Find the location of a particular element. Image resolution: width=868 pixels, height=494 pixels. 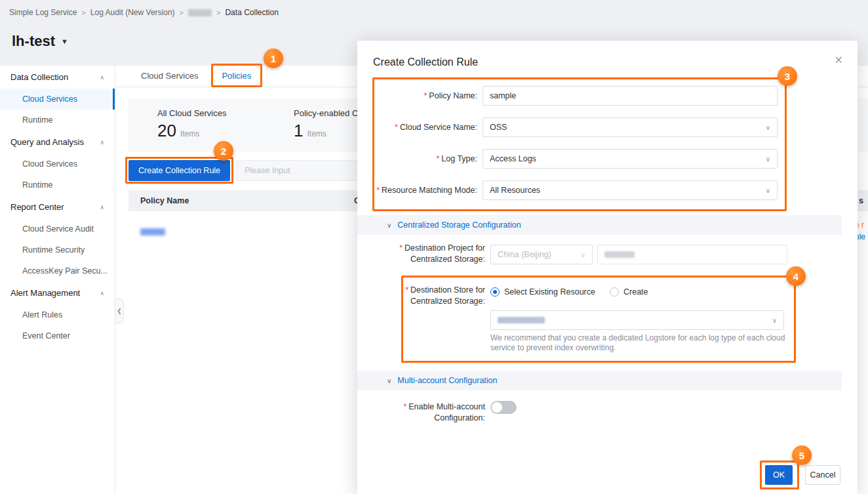

field-label: Cloud Service Name: is located at coordinates (439, 127).